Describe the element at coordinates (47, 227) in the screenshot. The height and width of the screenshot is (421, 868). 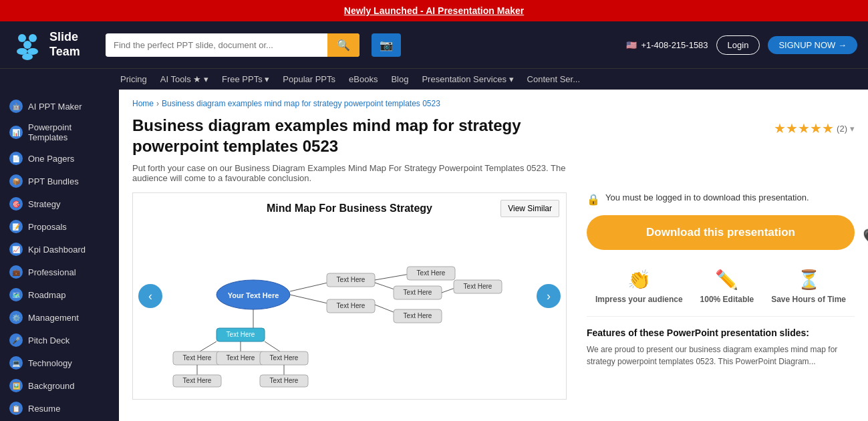
I see `sidebar-label-proposals: Proposals` at that location.